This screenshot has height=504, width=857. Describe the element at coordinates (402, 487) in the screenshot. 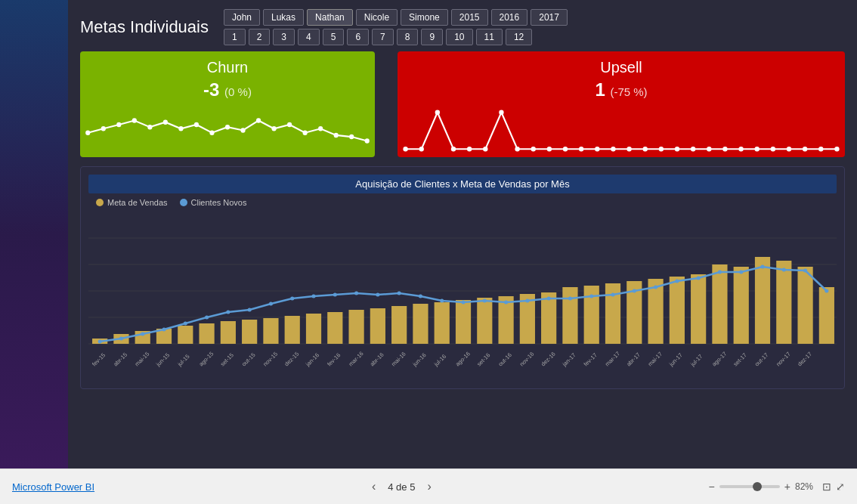

I see `page-navigation: ‹ 4 de 5 ›` at that location.